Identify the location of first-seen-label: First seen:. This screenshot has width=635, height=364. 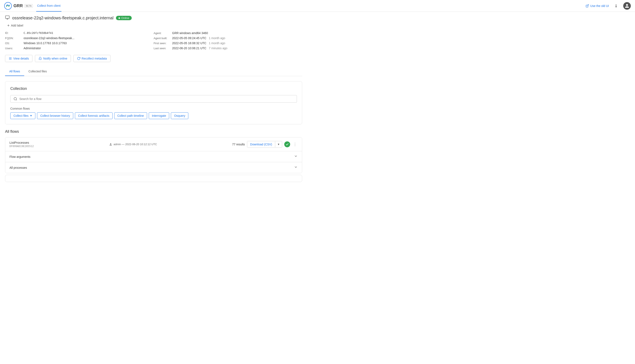
(162, 43).